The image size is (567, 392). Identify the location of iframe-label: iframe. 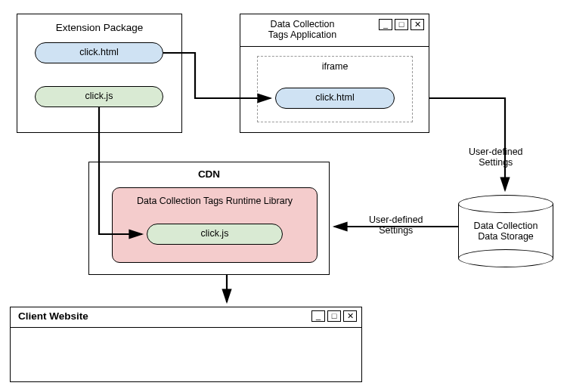
(335, 66).